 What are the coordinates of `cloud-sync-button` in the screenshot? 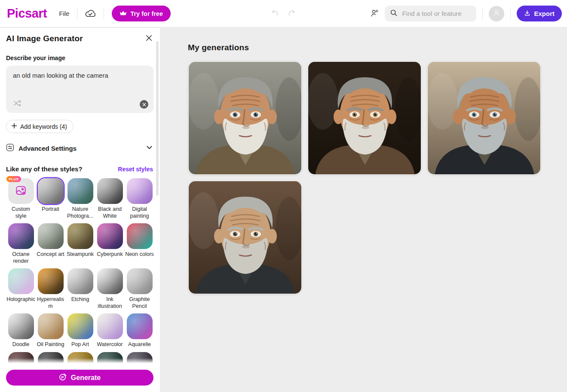 It's located at (90, 14).